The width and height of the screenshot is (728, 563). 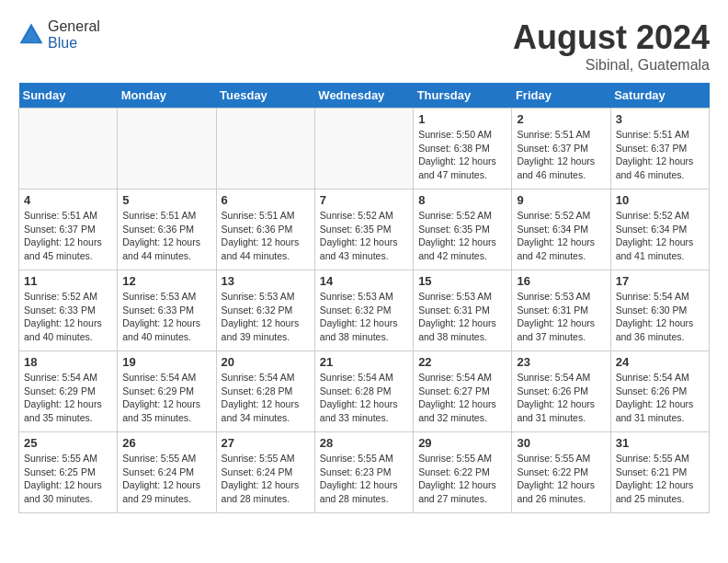 I want to click on logo-general-text: General, so click(x=74, y=26).